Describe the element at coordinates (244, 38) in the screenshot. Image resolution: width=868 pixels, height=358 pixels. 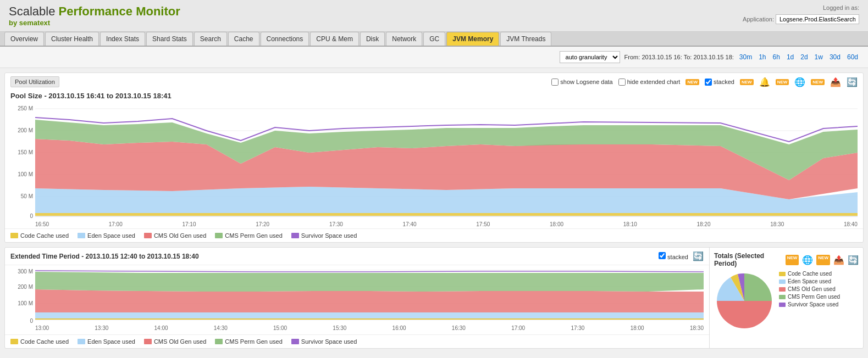
I see `tab-cache: Cache` at that location.